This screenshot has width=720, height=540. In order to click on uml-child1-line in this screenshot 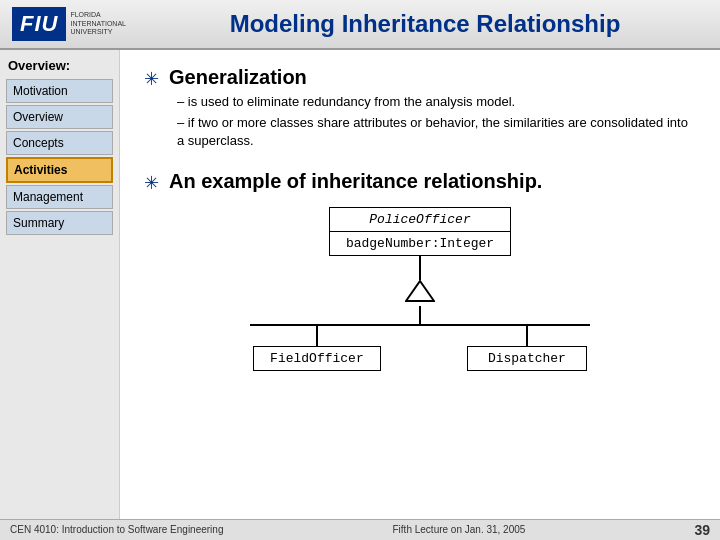, I will do `click(317, 336)`.